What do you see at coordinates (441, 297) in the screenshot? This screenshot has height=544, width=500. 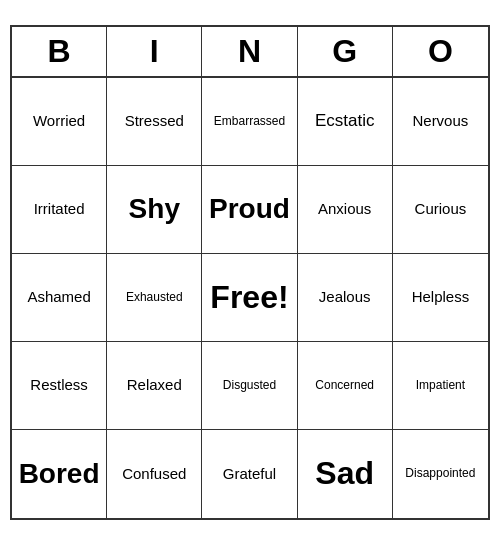 I see `cell-text: Helpless` at bounding box center [441, 297].